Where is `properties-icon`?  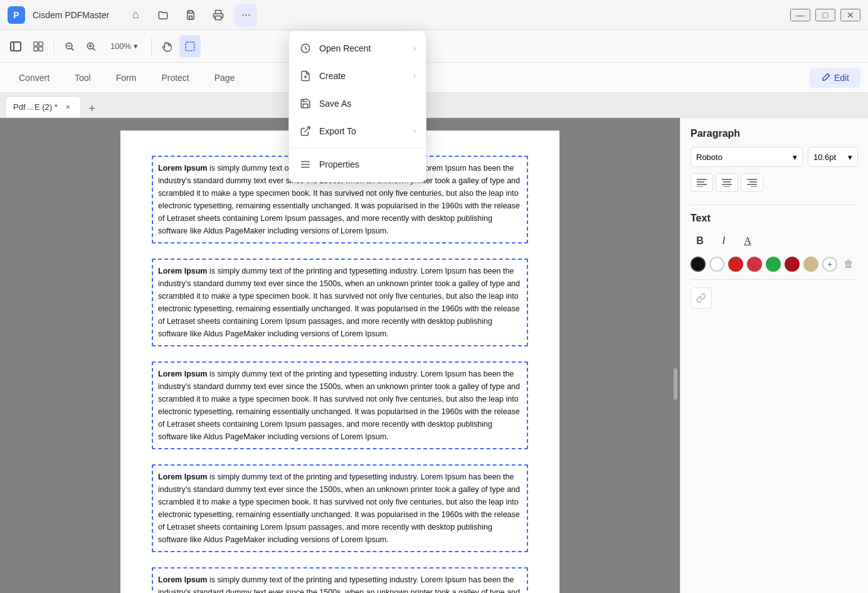
properties-icon is located at coordinates (305, 164).